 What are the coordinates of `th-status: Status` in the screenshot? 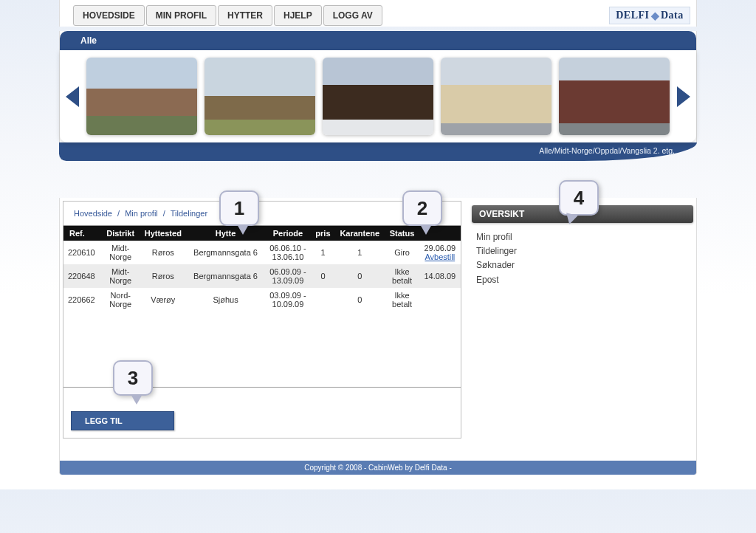 It's located at (402, 233).